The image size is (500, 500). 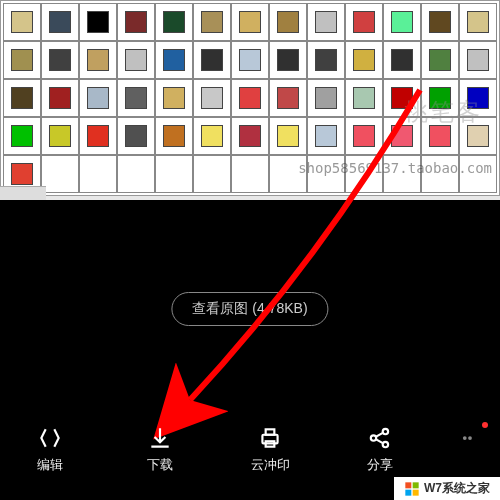 What do you see at coordinates (395, 168) in the screenshot?
I see `shop-watermark: shop58569137.taobao.com` at bounding box center [395, 168].